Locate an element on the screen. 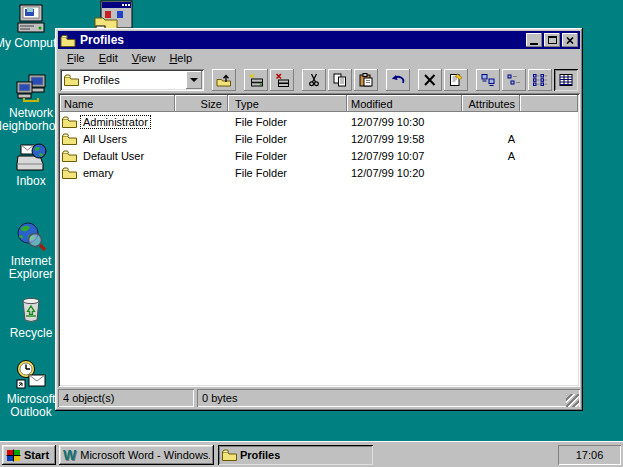  combobox-dropdown-button is located at coordinates (194, 80).